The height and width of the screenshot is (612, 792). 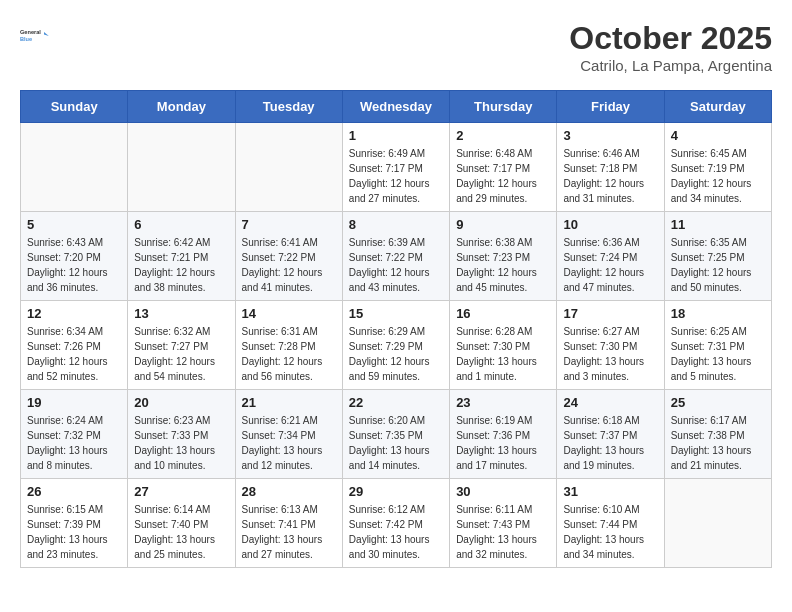 I want to click on day-info: Sunrise: 6:48 AMSunset: 7:17 PMDaylight:…, so click(x=503, y=176).